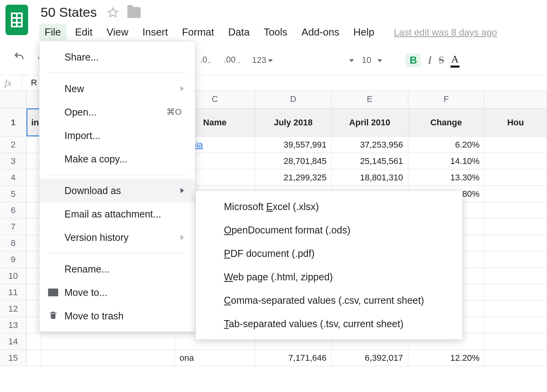 This screenshot has height=392, width=547. What do you see at coordinates (84, 32) in the screenshot?
I see `menu-edit: Edit` at bounding box center [84, 32].